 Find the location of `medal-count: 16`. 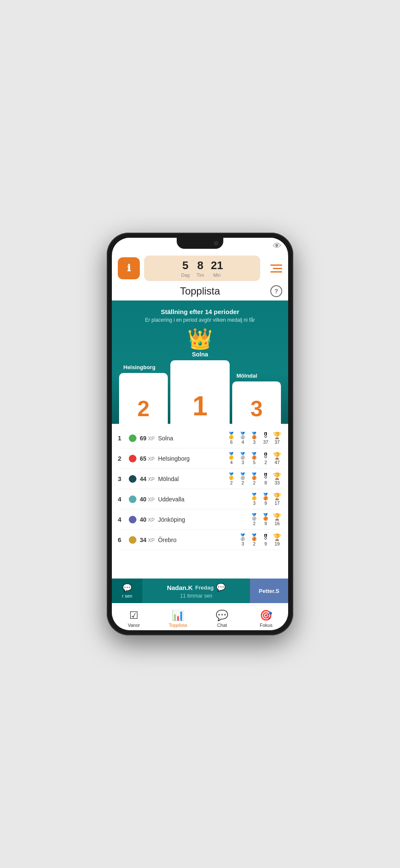

medal-count: 16 is located at coordinates (277, 523).